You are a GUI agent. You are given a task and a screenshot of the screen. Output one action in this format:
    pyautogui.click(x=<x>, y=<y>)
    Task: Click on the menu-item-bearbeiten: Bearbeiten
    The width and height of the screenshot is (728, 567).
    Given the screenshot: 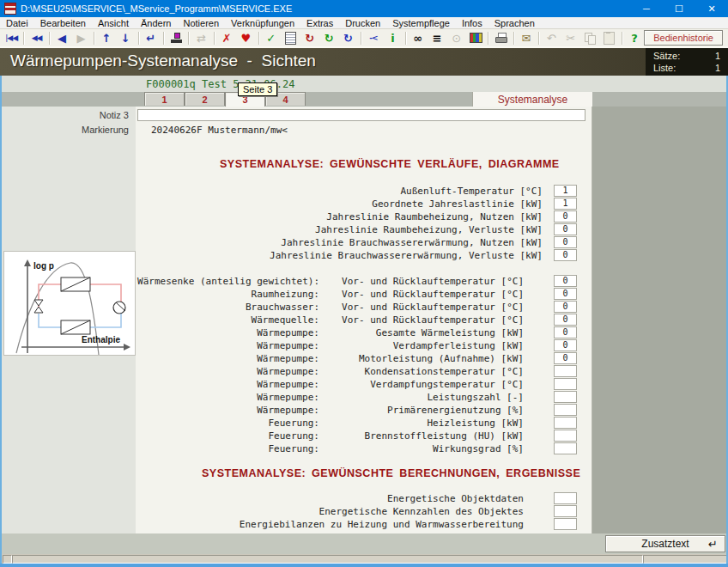 What is the action you would take?
    pyautogui.click(x=64, y=23)
    